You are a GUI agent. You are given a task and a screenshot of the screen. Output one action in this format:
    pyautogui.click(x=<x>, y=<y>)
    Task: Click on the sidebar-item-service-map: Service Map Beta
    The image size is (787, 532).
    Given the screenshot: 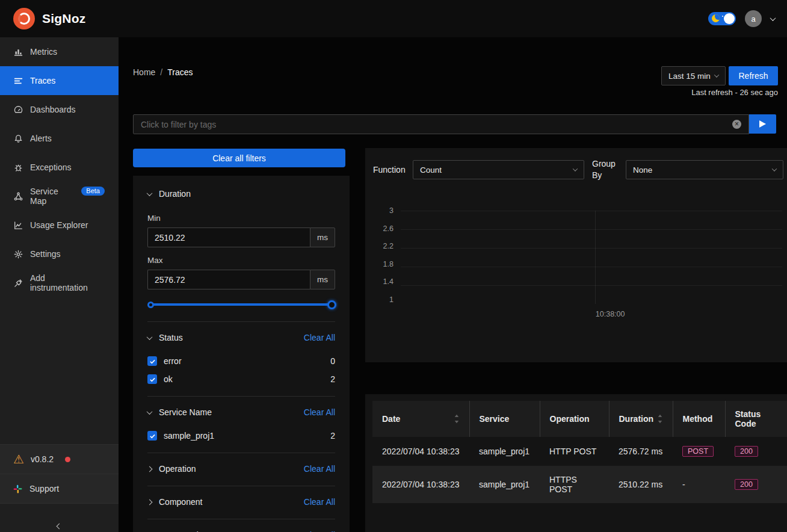 What is the action you would take?
    pyautogui.click(x=59, y=196)
    